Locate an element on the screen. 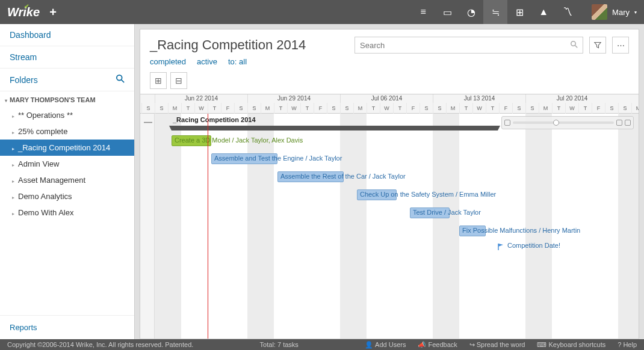 The width and height of the screenshot is (644, 350). week-label: Jul 20 2014 is located at coordinates (572, 99).